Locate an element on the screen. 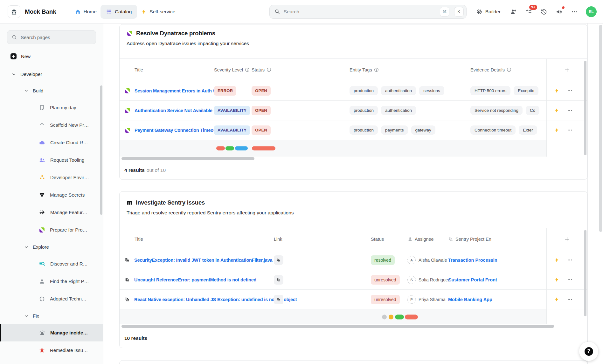  kbd-cmd-key: ⌘ is located at coordinates (445, 12).